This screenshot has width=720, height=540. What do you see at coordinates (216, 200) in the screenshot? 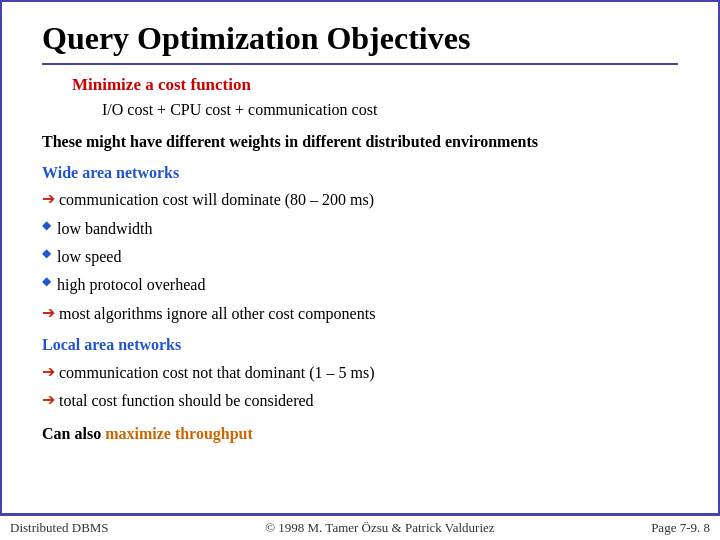
I see `section3-item1-text: communication cost will dominate (80 – 2…` at bounding box center [216, 200].